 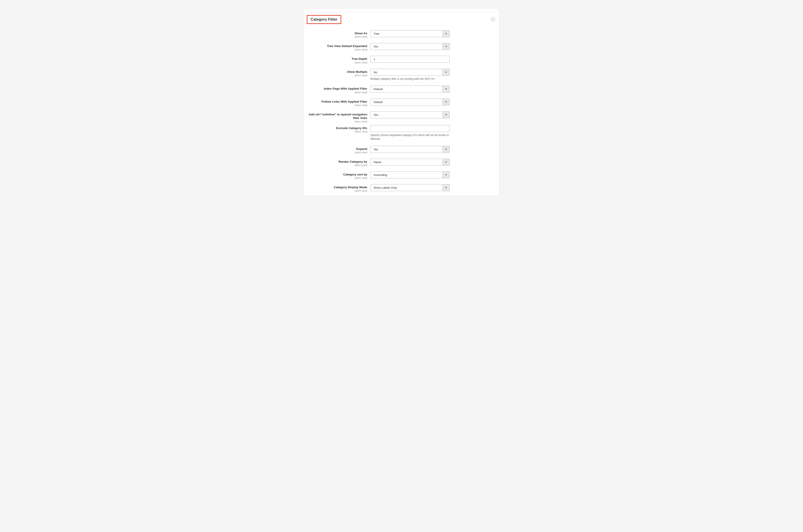 I want to click on tree-expanded-select: Yes, so click(x=410, y=46).